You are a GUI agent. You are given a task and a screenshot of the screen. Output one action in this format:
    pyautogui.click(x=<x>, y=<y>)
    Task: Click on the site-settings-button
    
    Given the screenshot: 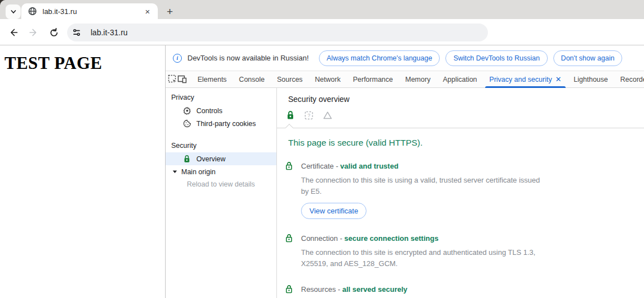 What is the action you would take?
    pyautogui.click(x=77, y=32)
    